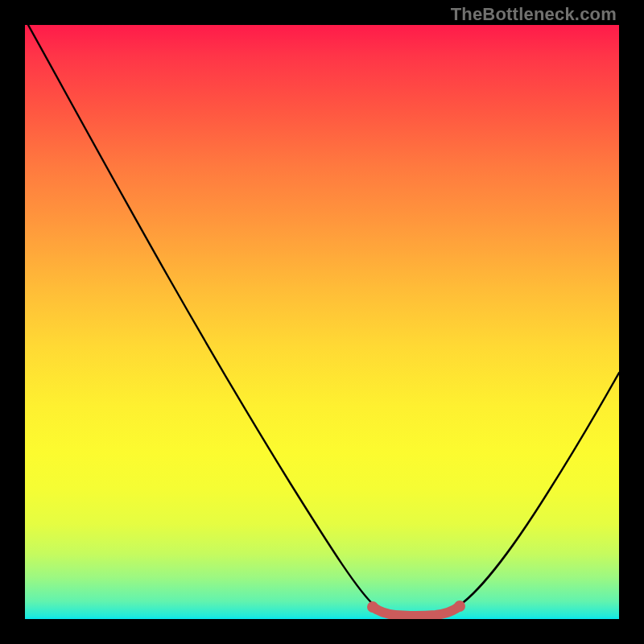 Image resolution: width=644 pixels, height=644 pixels. I want to click on flat-segment-end-dot, so click(460, 606).